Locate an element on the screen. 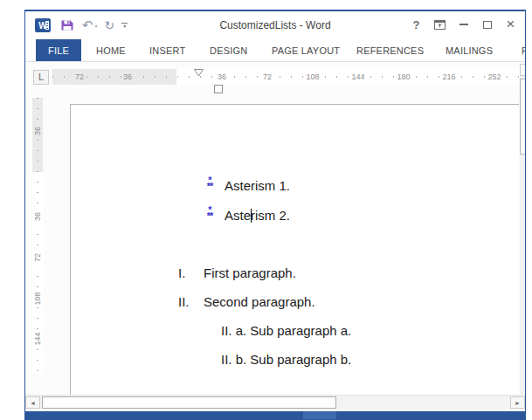  list-number: II. is located at coordinates (183, 302).